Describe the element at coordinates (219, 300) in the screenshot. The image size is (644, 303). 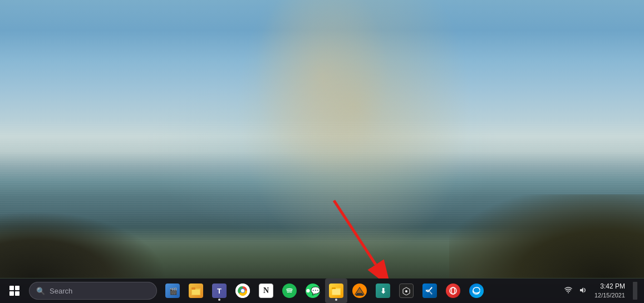
I see `teams-running-indicator` at that location.